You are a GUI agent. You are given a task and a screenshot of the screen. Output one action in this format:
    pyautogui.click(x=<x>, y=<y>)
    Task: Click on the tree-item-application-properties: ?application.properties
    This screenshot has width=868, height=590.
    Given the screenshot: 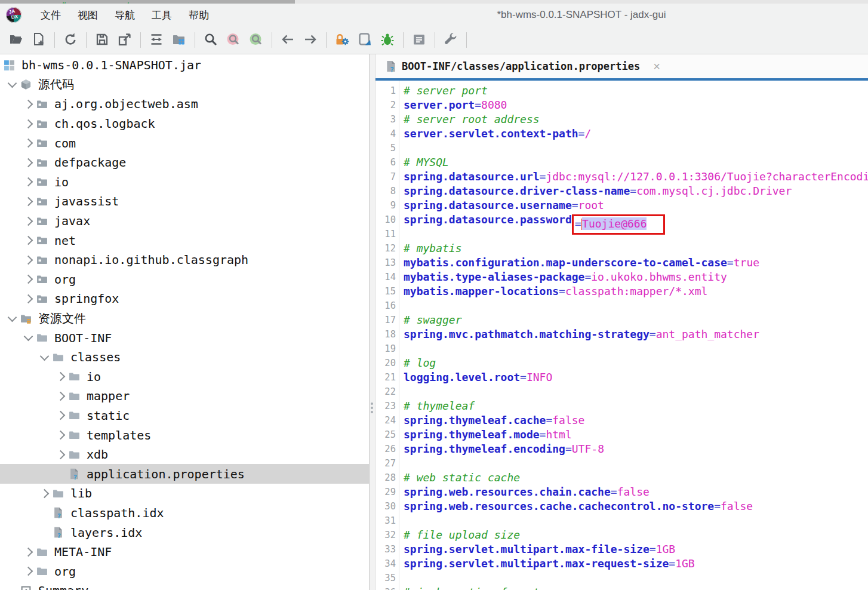 What is the action you would take?
    pyautogui.click(x=184, y=474)
    